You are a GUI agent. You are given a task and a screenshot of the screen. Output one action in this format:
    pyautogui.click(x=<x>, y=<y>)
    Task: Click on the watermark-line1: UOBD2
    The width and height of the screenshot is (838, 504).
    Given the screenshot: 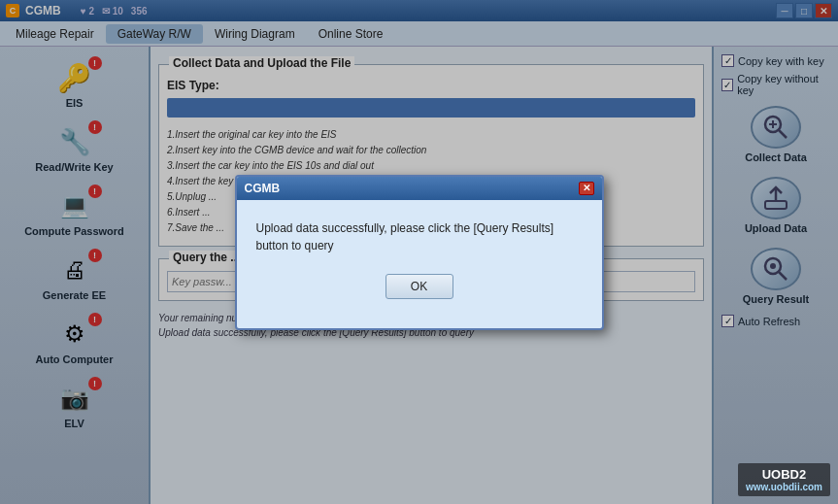 What is the action you would take?
    pyautogui.click(x=785, y=474)
    